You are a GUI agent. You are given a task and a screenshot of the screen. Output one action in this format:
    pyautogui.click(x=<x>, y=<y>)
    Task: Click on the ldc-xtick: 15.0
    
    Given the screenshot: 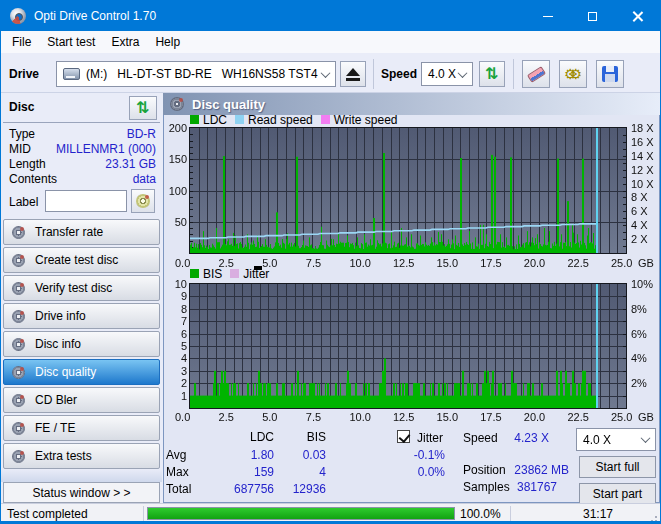 What is the action you would take?
    pyautogui.click(x=452, y=263)
    